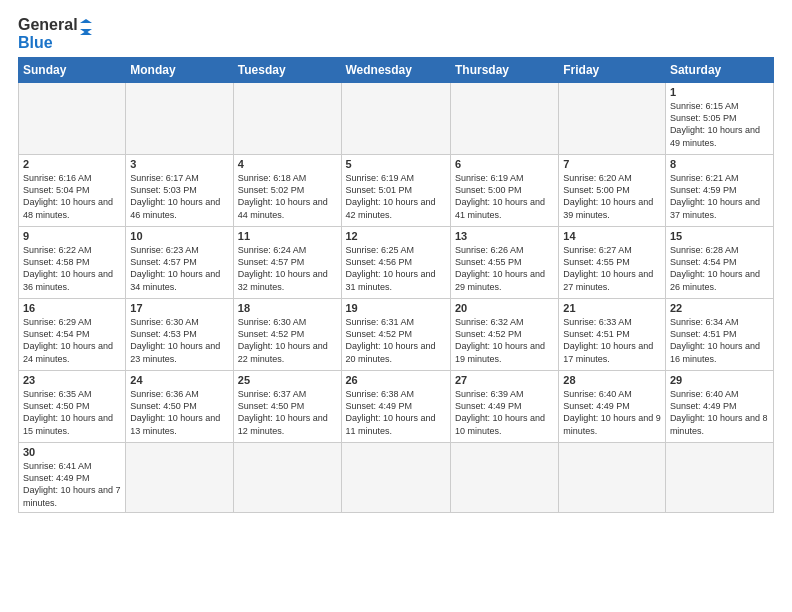 Image resolution: width=792 pixels, height=612 pixels. Describe the element at coordinates (719, 263) in the screenshot. I see `day-cell: 15Sunrise: 6:28 AM Sunset: 4:54 PM Dayli…` at that location.